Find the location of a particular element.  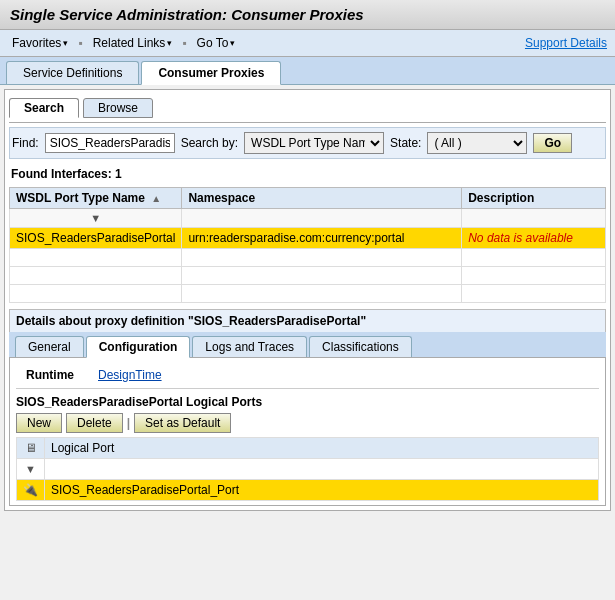

port-row: 🔌 SIOS_ReadersParadisePortal_Port is located at coordinates (308, 490).